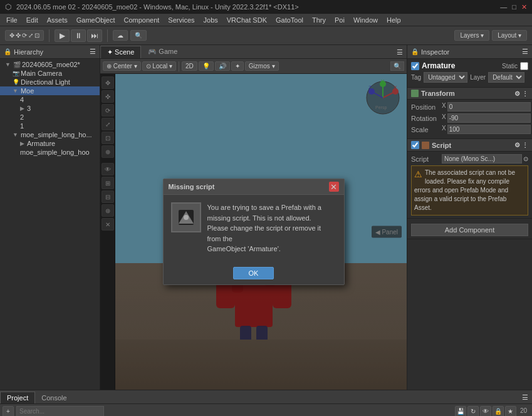 The height and width of the screenshot is (416, 532). What do you see at coordinates (489, 107) in the screenshot?
I see `position-x` at bounding box center [489, 107].